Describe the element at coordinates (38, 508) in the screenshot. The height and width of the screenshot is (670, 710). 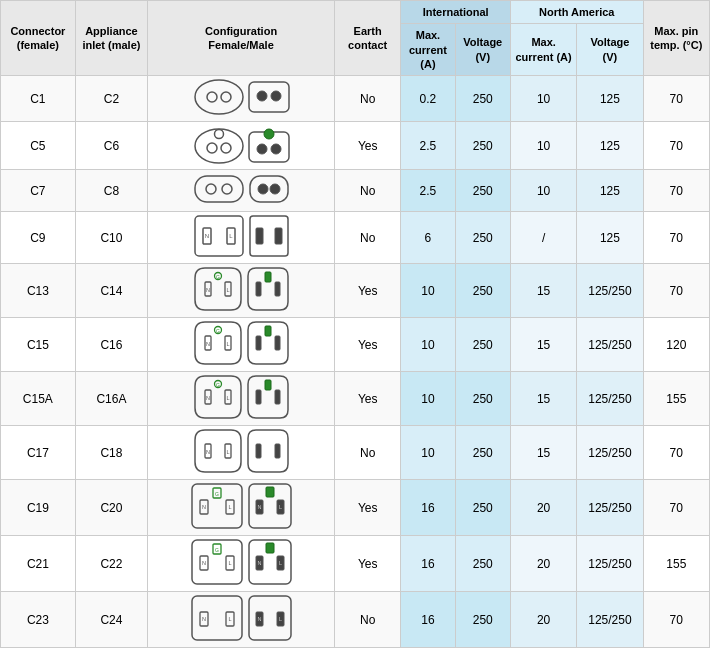
I see `connector-label: C19` at that location.